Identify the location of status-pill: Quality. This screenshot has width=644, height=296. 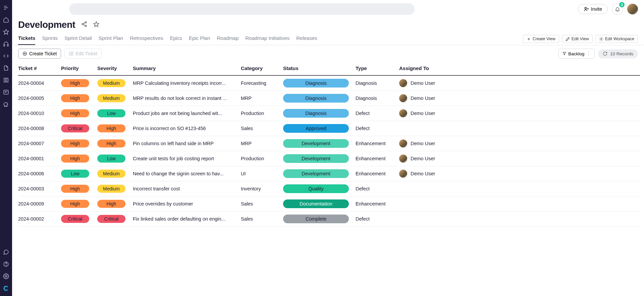
(316, 189).